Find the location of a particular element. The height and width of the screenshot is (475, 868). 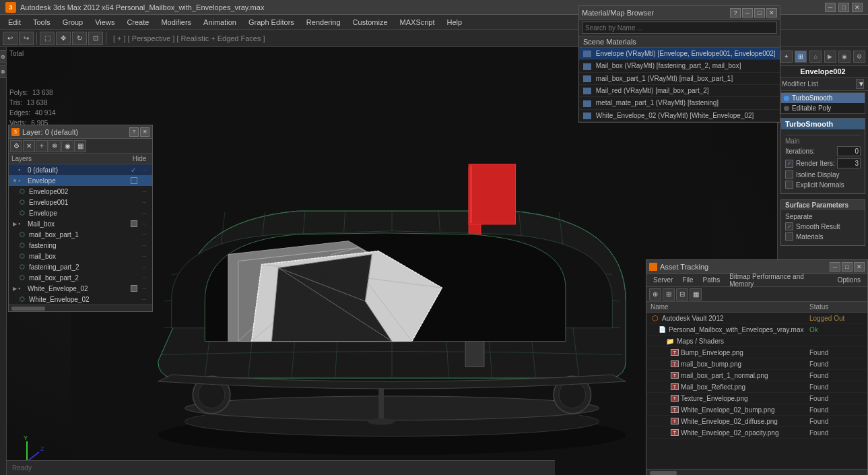

at-item-maxfile: 📄 Personal_Mailbox_with_Envelopes_vray.m… is located at coordinates (757, 330).